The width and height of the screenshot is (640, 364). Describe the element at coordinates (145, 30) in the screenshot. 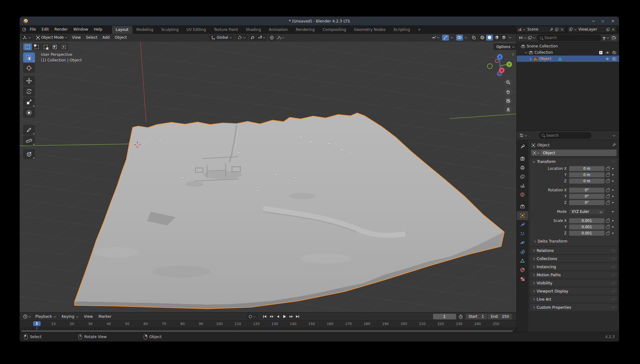

I see `tab-modeling: Modeling` at that location.